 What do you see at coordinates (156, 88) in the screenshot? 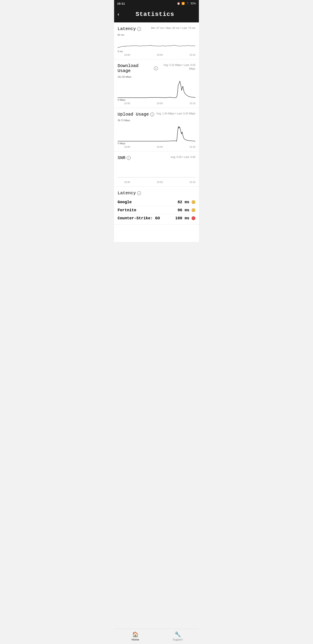
I see `download-chart-svg` at bounding box center [156, 88].